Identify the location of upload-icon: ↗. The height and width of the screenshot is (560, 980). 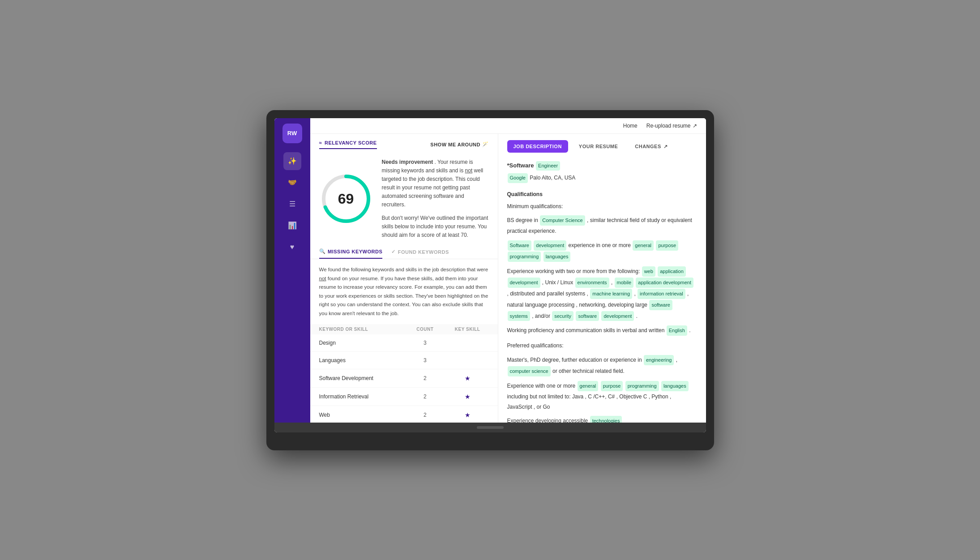
(695, 126).